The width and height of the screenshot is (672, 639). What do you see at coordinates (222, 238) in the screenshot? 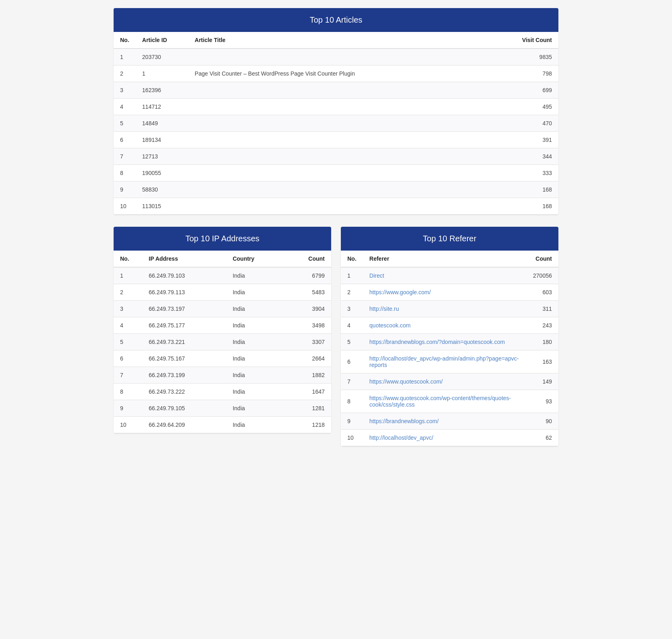
I see `top-ip-title: Top 10 IP Addresses` at bounding box center [222, 238].